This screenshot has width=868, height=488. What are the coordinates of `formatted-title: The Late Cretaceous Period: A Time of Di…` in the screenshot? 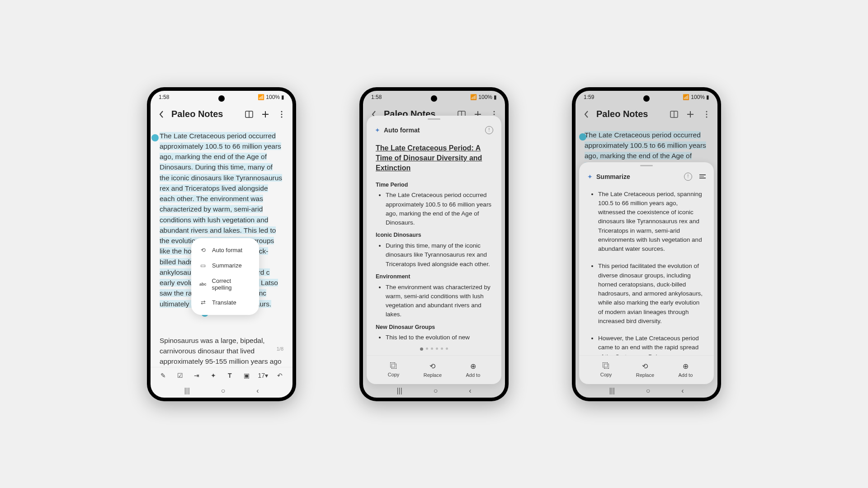 It's located at (434, 158).